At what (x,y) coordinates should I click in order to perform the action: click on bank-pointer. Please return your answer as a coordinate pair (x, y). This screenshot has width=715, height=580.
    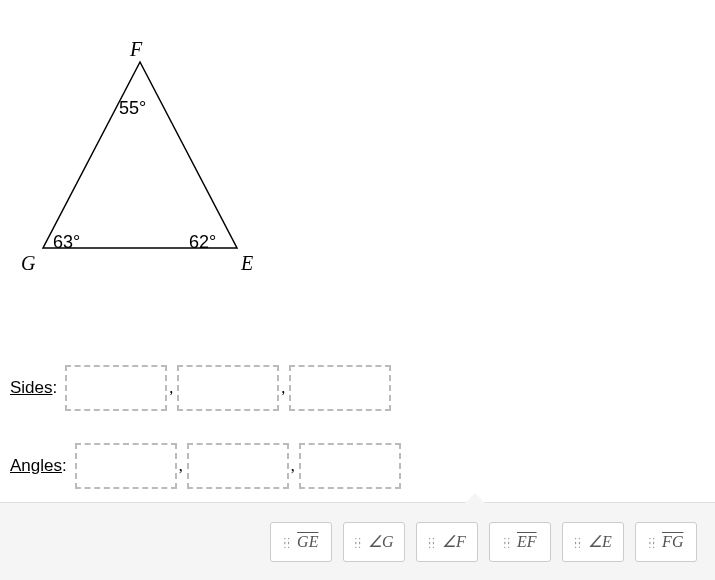
    Looking at the image, I should click on (475, 498).